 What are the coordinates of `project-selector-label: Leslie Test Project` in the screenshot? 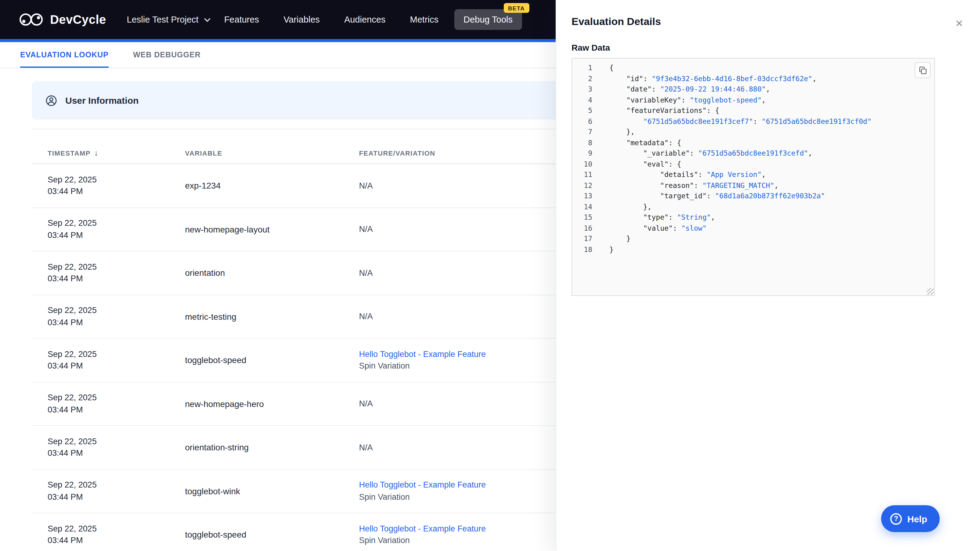 It's located at (163, 20).